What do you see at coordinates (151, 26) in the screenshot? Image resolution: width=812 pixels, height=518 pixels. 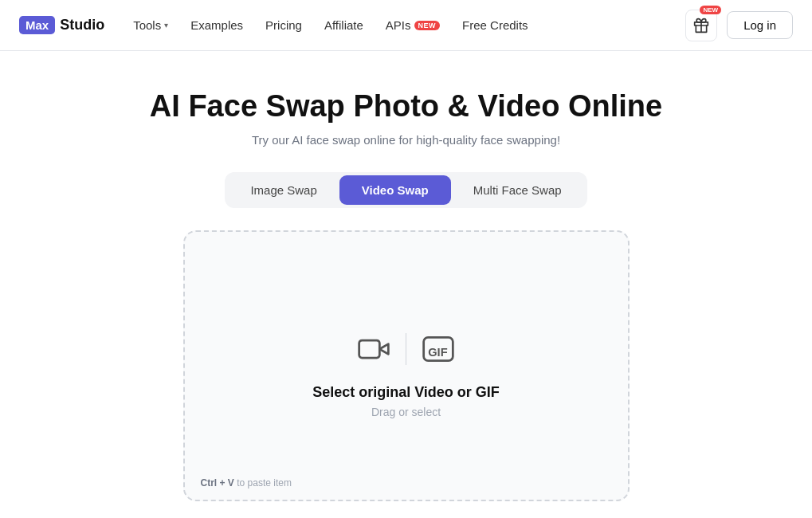 I see `nav-tools: Tools ▾` at bounding box center [151, 26].